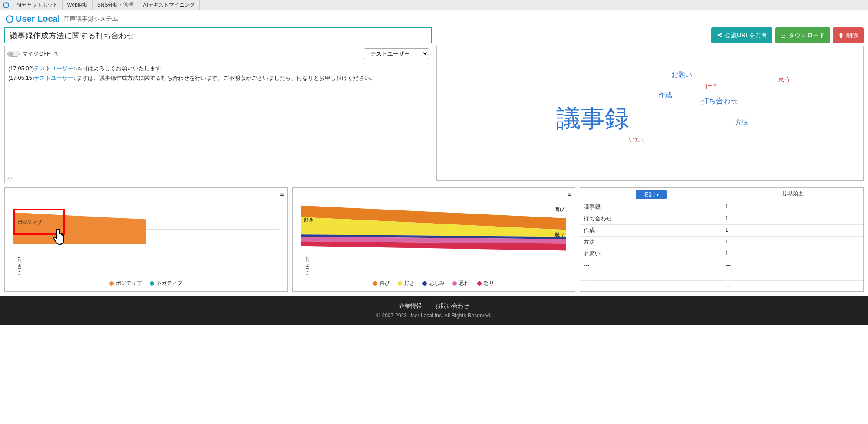 The width and height of the screenshot is (868, 424). Describe the element at coordinates (722, 247) in the screenshot. I see `freq-body: 議事録1打ち合わせ1作成1方法1お願い1--------------------…` at that location.